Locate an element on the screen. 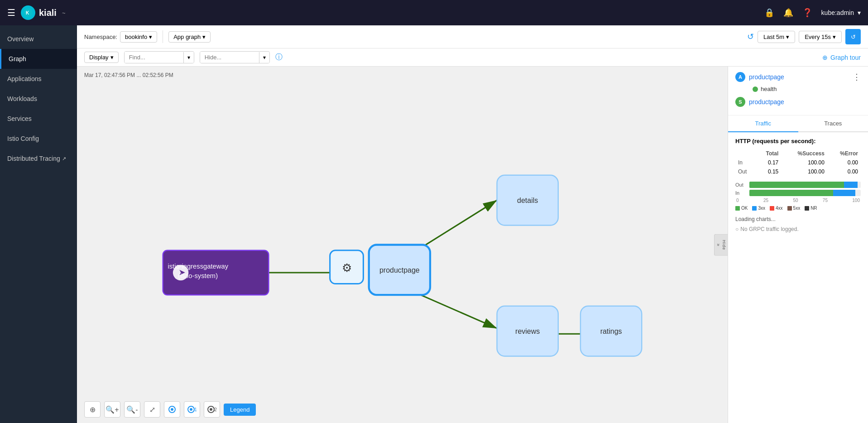 This screenshot has width=868, height=423. layout-button: ⤢ is located at coordinates (152, 409).